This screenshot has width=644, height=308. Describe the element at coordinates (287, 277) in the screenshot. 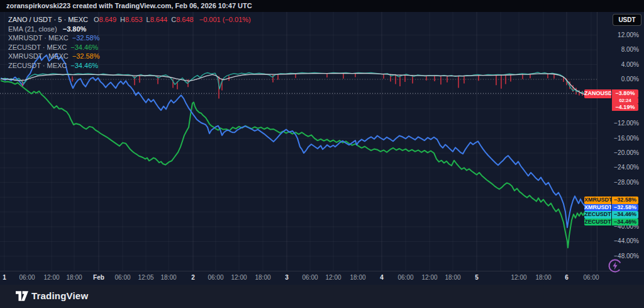

I see `time-tick: 3` at that location.